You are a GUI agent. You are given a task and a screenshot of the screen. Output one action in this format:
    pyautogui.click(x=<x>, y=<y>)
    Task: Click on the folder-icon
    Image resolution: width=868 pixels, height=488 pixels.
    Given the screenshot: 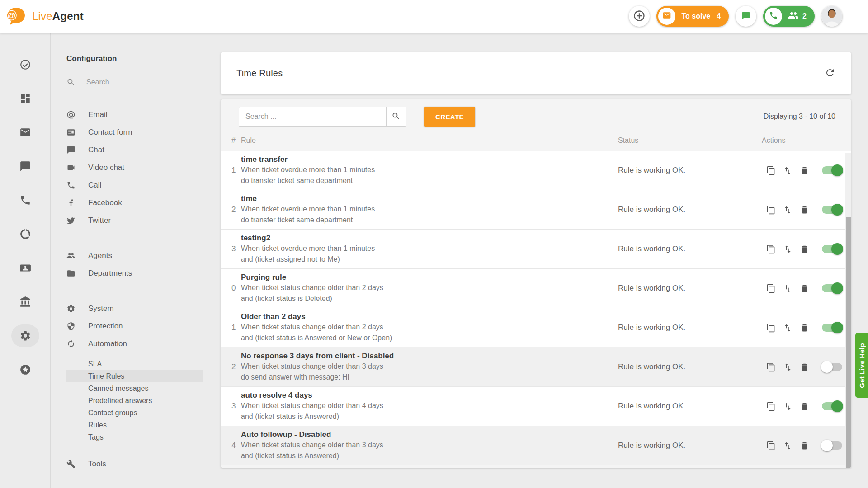 What is the action you would take?
    pyautogui.click(x=71, y=273)
    